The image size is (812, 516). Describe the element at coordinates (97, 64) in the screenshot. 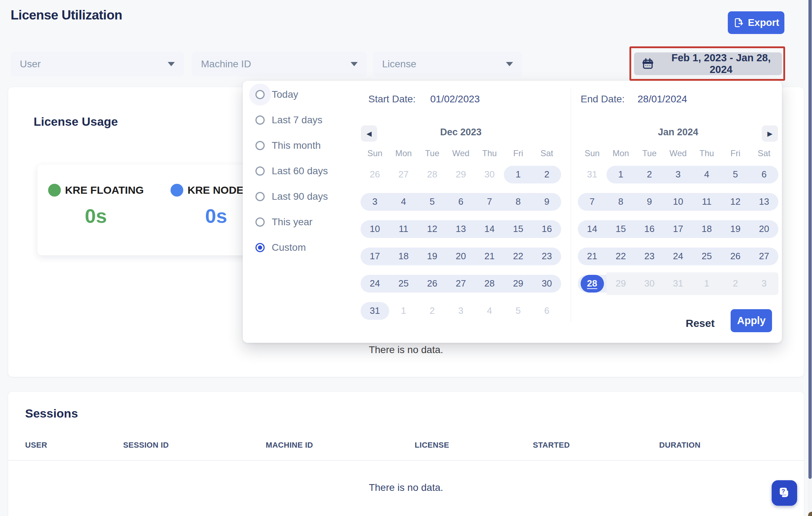

I see `user-filter-dropdown: User` at that location.